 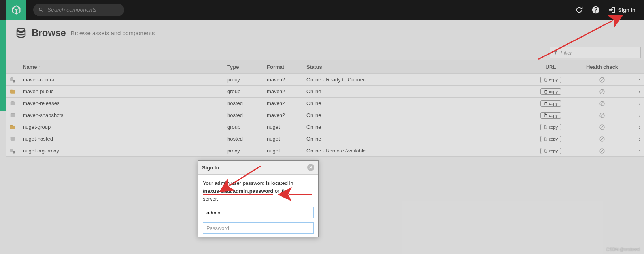 I want to click on dialog-body: Your admin user password is located in /…, so click(x=258, y=206).